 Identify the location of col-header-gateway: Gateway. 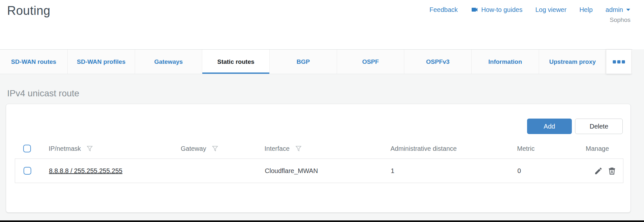
(193, 149).